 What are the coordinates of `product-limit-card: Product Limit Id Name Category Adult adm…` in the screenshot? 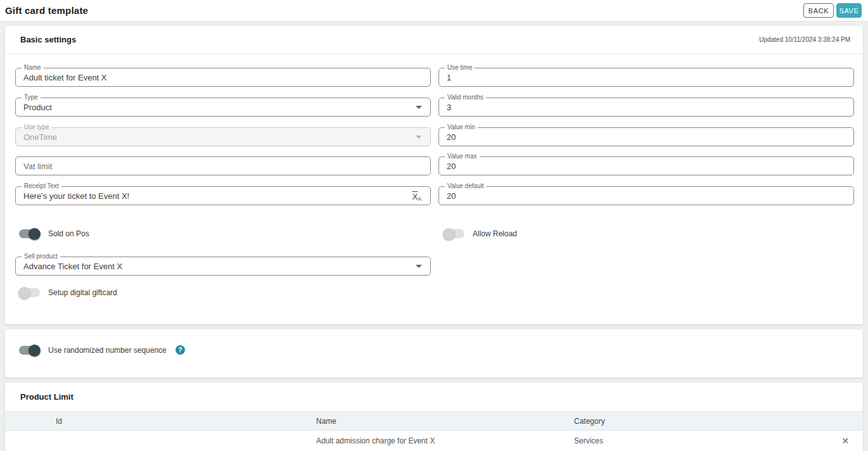 It's located at (434, 417).